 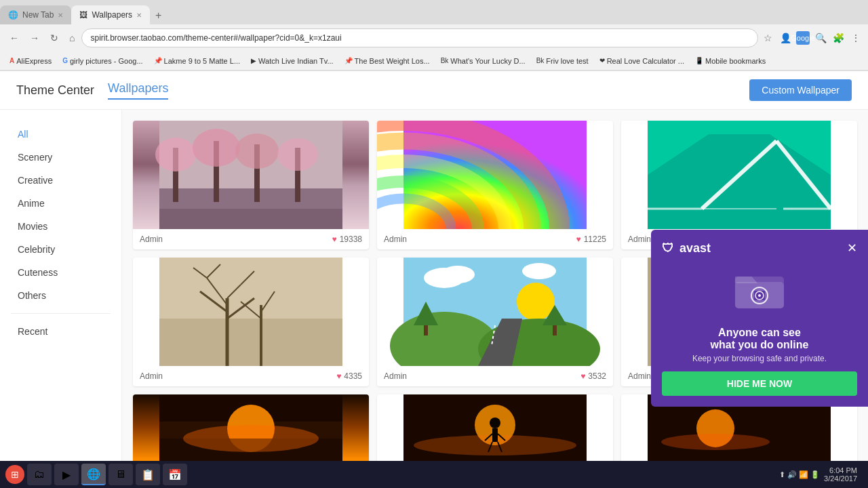 I want to click on bookmark-star-icon: ☆, so click(x=768, y=38).